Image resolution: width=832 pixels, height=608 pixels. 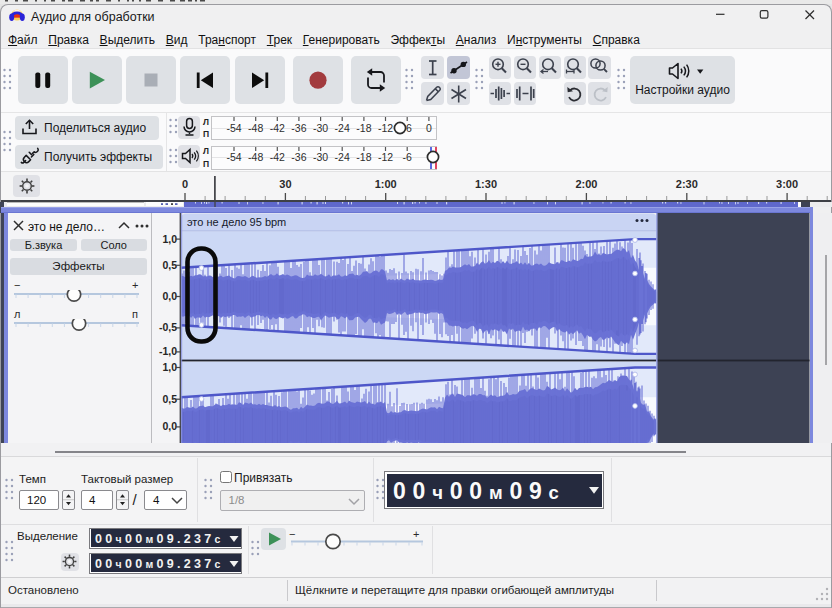 I want to click on svg-text: это не дело 95 bpm, so click(x=236, y=222).